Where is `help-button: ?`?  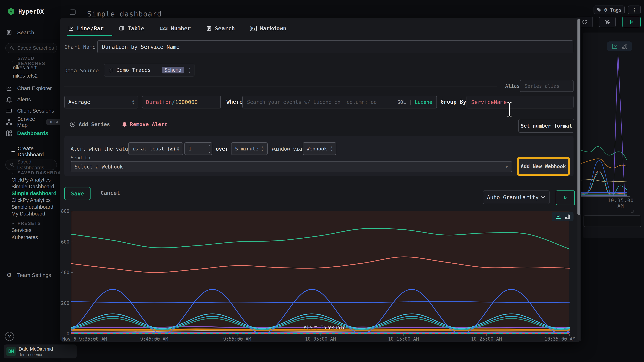
help-button: ? is located at coordinates (10, 337).